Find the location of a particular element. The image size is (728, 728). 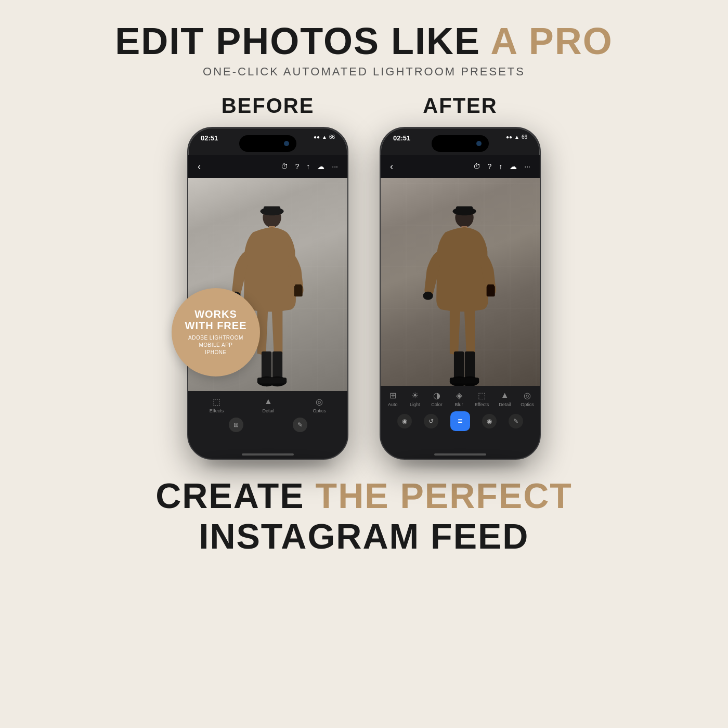

photo-after is located at coordinates (460, 284).